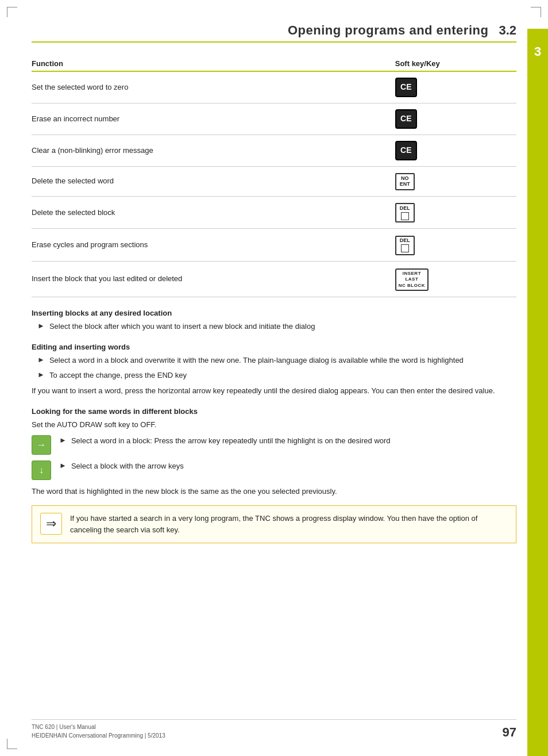 This screenshot has width=548, height=756. What do you see at coordinates (274, 470) in the screenshot?
I see `icon-bullet-row-1: ↓ ► Select a block with the arrow keys` at bounding box center [274, 470].